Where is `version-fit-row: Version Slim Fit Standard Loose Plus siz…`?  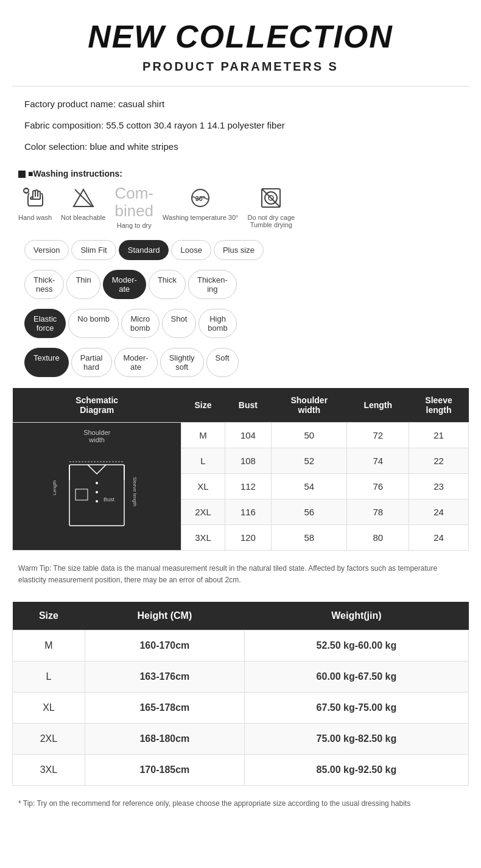 version-fit-row: Version Slim Fit Standard Loose Plus siz… is located at coordinates (240, 269).